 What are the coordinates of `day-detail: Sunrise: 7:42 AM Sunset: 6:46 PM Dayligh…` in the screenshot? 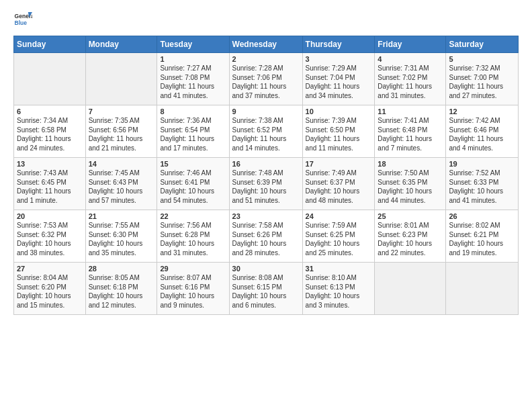 It's located at (482, 134).